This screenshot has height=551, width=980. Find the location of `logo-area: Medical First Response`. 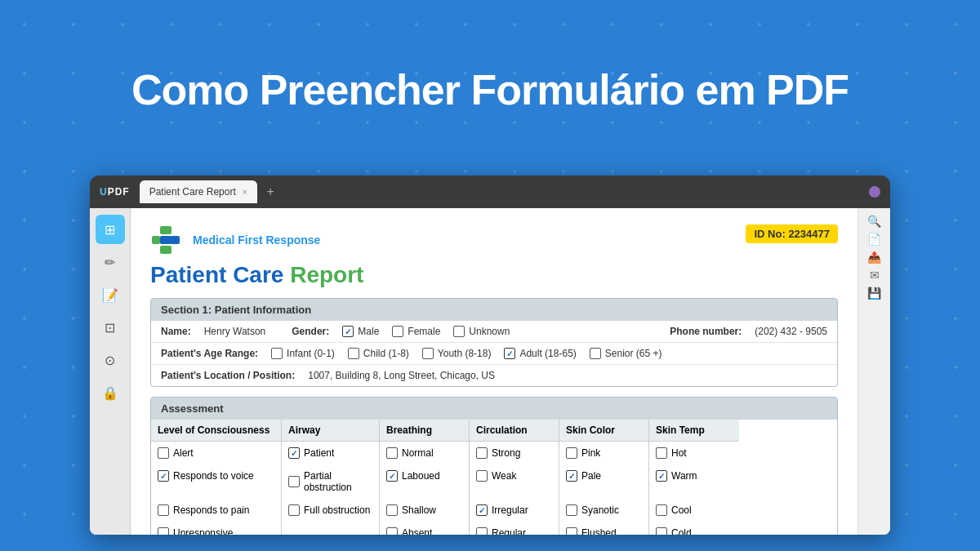

logo-area: Medical First Response is located at coordinates (235, 240).